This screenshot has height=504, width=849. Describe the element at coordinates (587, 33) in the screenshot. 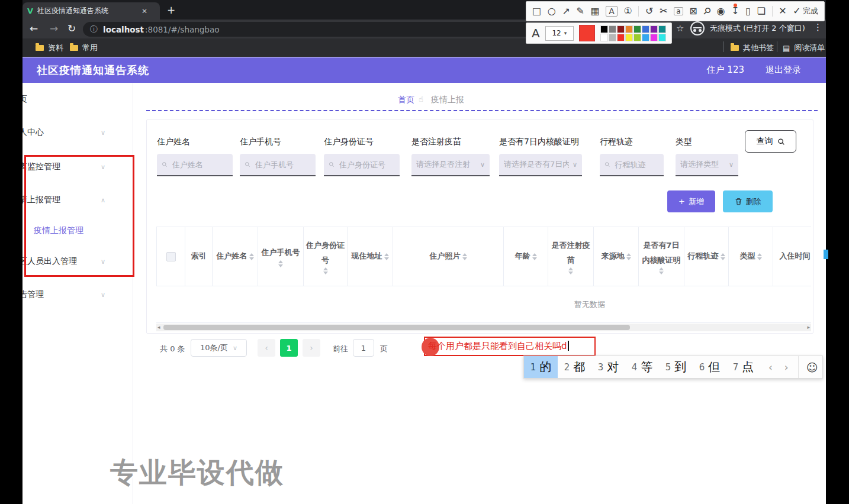

I see `current-color-swatch` at that location.